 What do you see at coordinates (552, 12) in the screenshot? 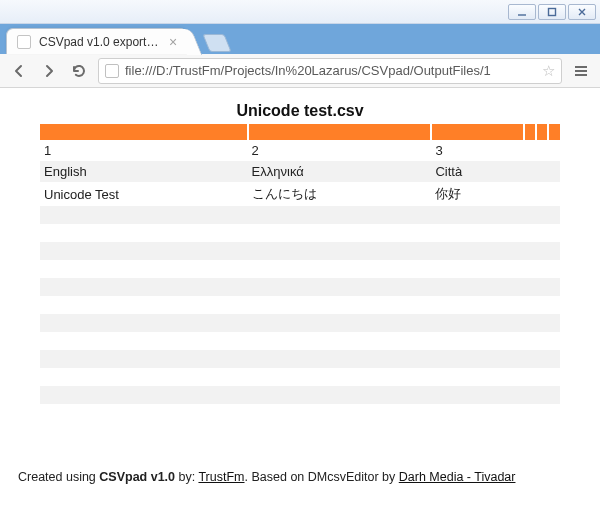
I see `window-maximize-button` at bounding box center [552, 12].